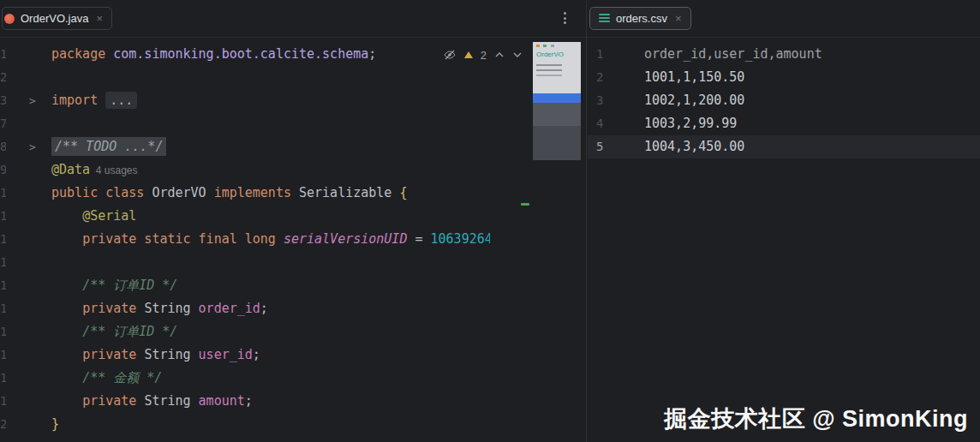 This screenshot has height=442, width=980. Describe the element at coordinates (680, 147) in the screenshot. I see `code-text: 1004,3,450.00` at that location.